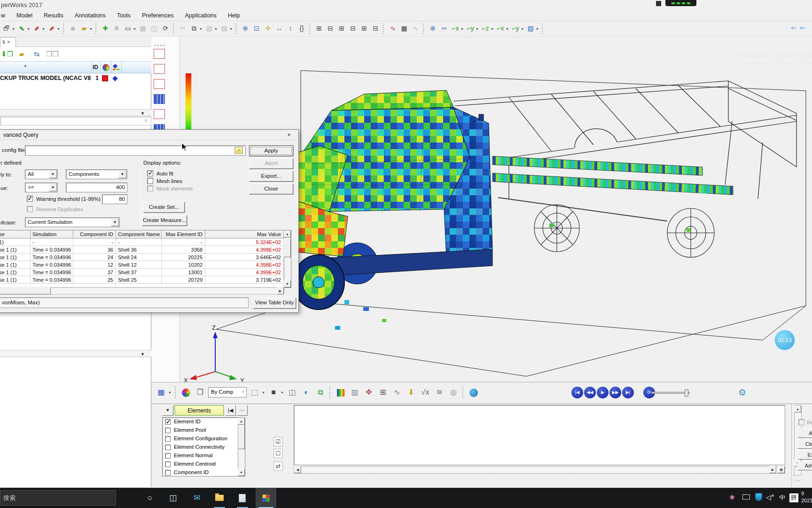  What do you see at coordinates (742, 392) in the screenshot?
I see `animation-settings-icon: ⚙` at bounding box center [742, 392].